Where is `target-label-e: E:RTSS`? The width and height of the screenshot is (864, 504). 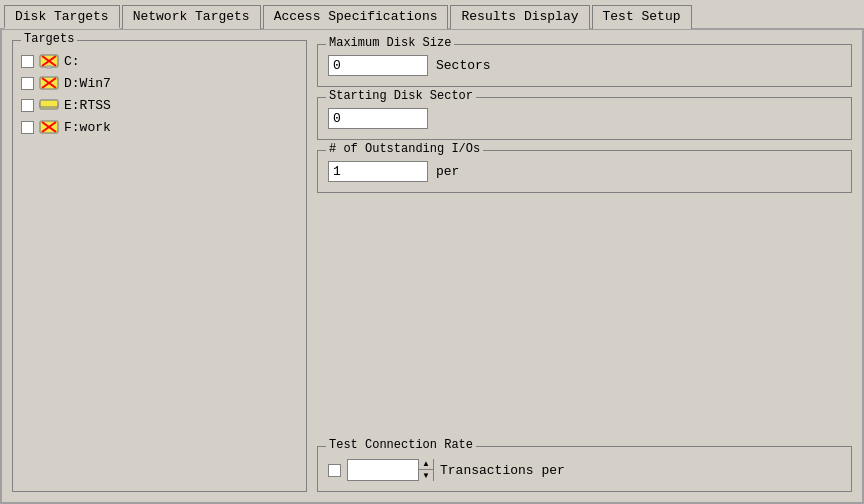 target-label-e: E:RTSS is located at coordinates (88, 106).